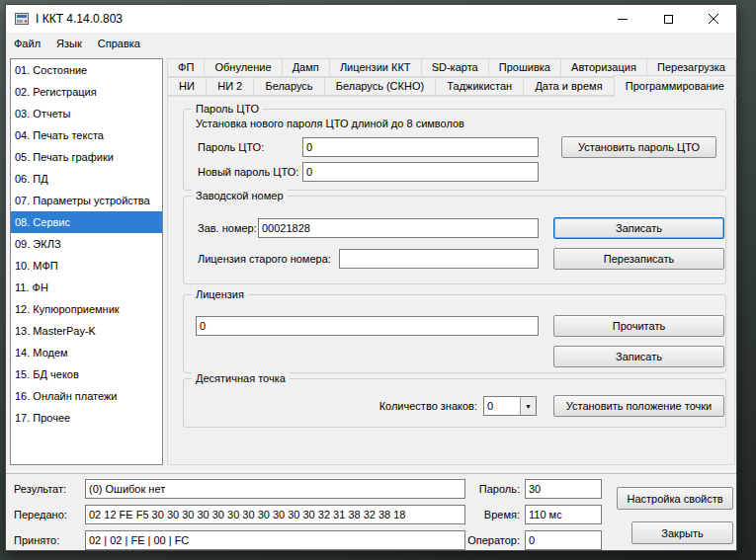 This screenshot has height=560, width=756. Describe the element at coordinates (675, 86) in the screenshot. I see `tab: Программирование` at that location.